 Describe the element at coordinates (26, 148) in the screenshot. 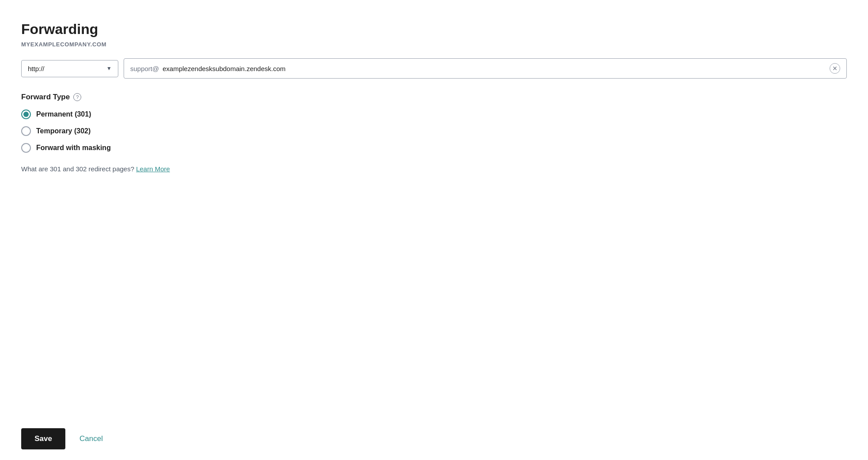

I see `radio-masking` at that location.